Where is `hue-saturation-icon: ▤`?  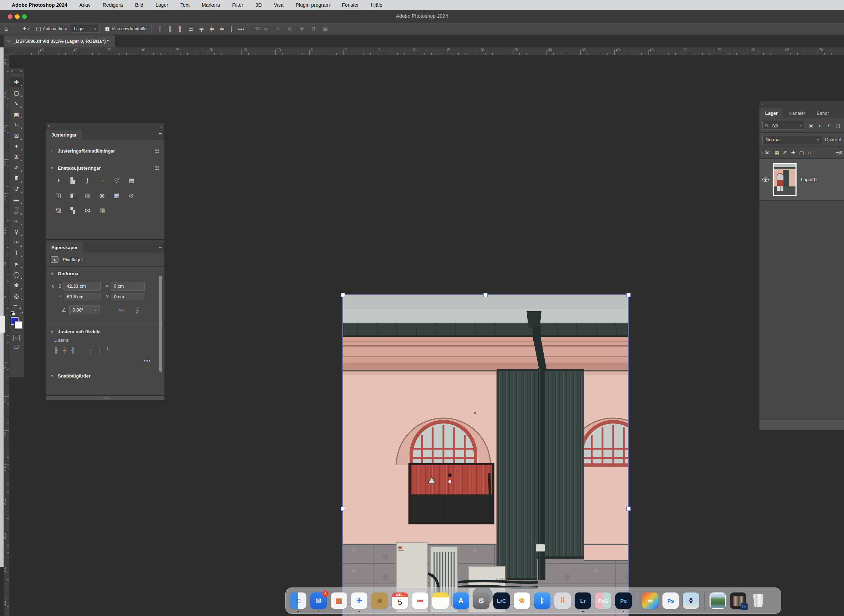 hue-saturation-icon: ▤ is located at coordinates (131, 180).